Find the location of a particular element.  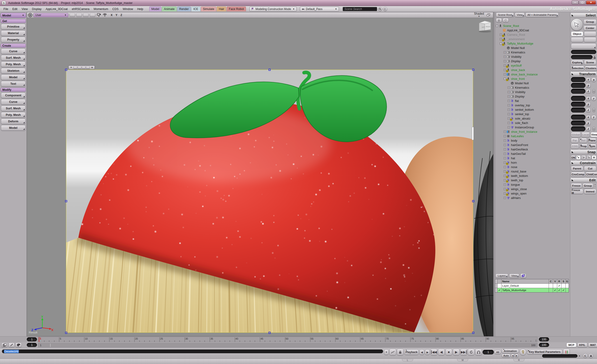

tree-item-hairgeoneck: +hairGeoNeck is located at coordinates (533, 149).